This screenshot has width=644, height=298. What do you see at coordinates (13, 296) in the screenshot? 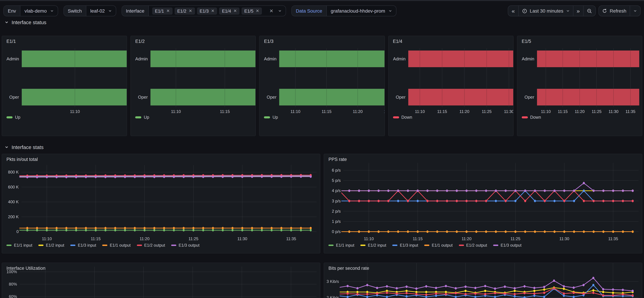
I see `y-tick-label: 60%` at bounding box center [13, 296].